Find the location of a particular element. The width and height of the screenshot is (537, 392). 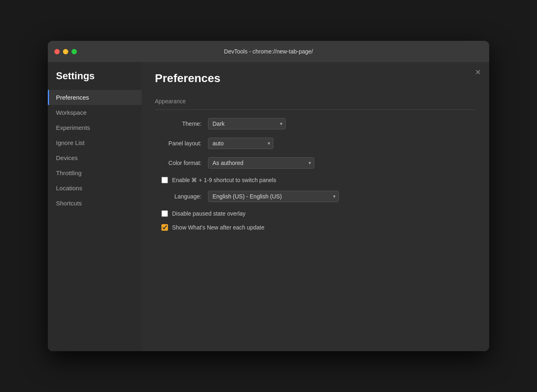

whats-new-checkbox is located at coordinates (165, 227).